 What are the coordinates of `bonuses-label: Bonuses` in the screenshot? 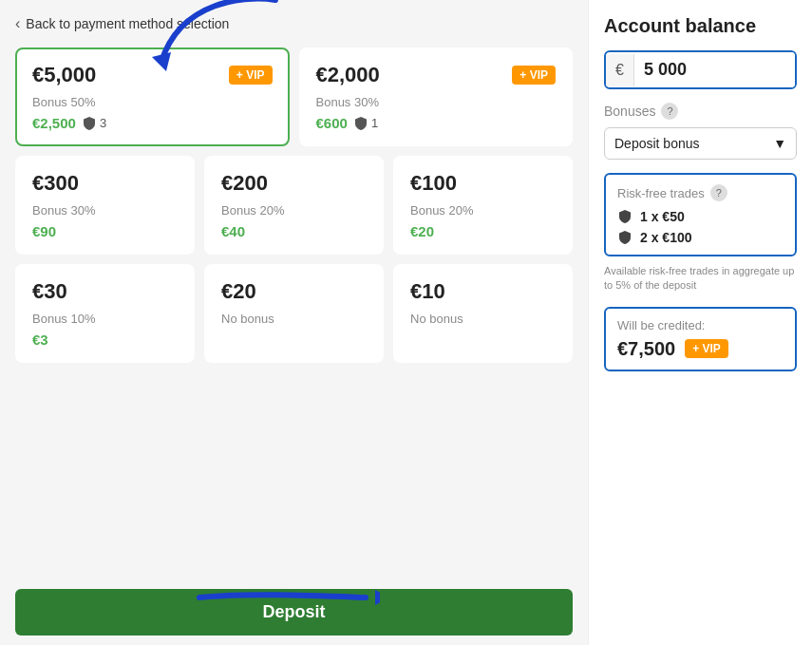 It's located at (630, 111).